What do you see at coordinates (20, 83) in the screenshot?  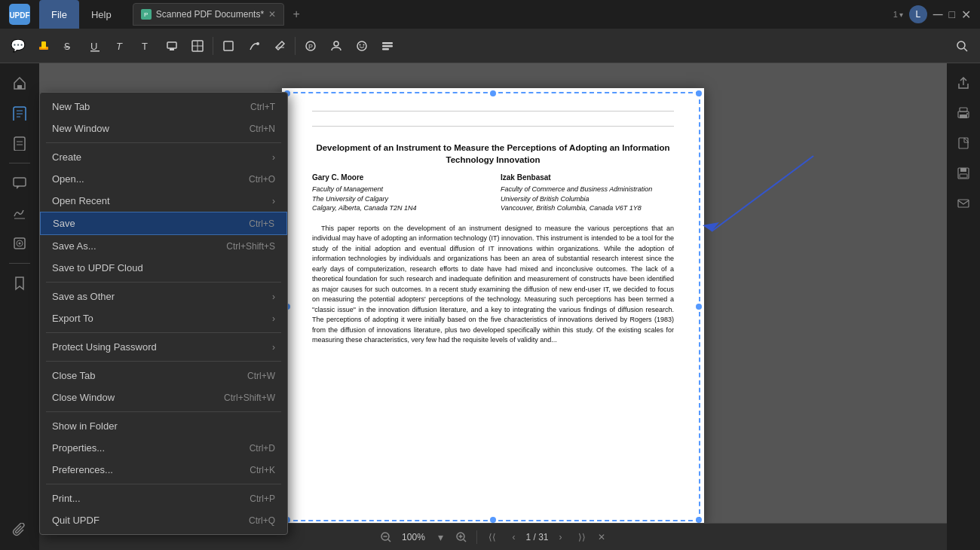 I see `sidebar-home` at bounding box center [20, 83].